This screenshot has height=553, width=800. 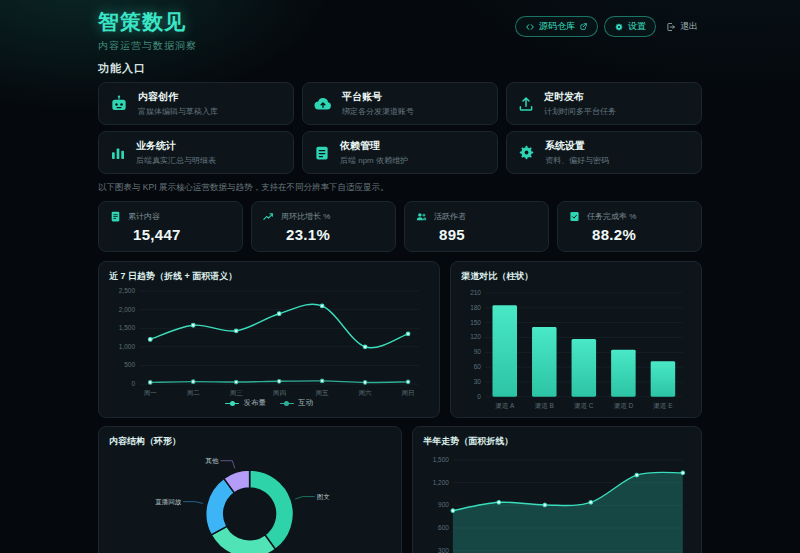 What do you see at coordinates (269, 341) in the screenshot?
I see `trend-line-chart: 05001,0001,5002,0002,500周一周二周三周四周五周六周日` at bounding box center [269, 341].